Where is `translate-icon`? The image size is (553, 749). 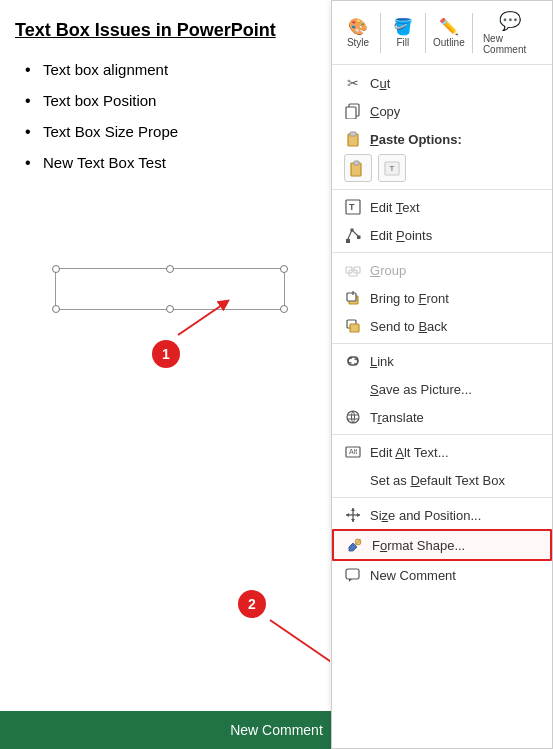 translate-icon is located at coordinates (353, 417).